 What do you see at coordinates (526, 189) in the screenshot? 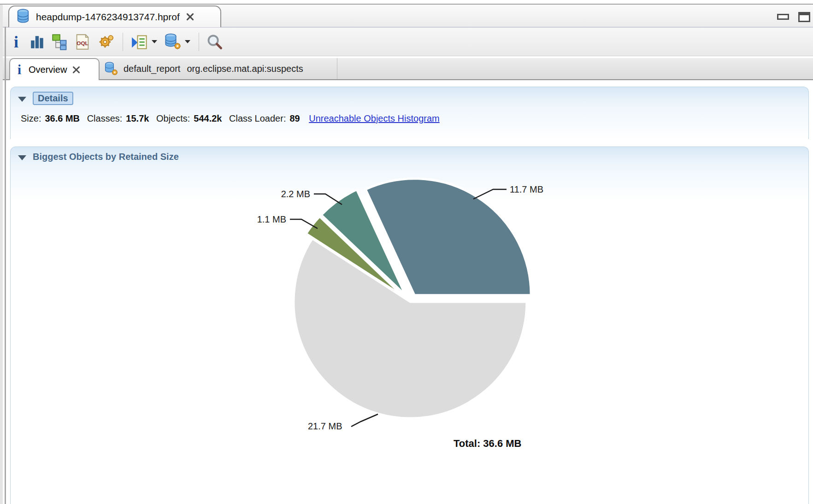
I see `pie-slice-label: 11.7 MB` at bounding box center [526, 189].